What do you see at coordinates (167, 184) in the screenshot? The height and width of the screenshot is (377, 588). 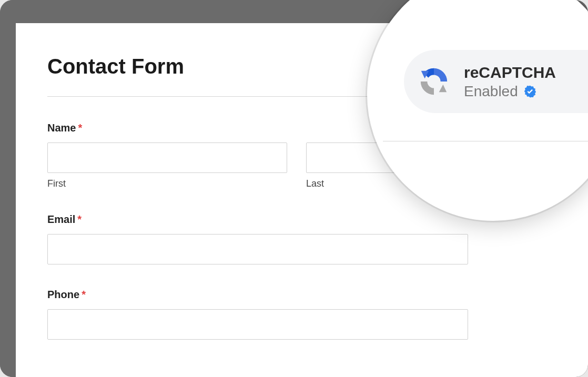 I see `first-sublabel: First` at bounding box center [167, 184].